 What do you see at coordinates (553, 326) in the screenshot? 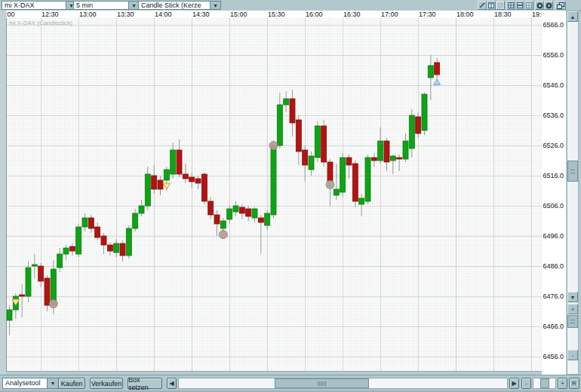
I see `price-axis-label: 6466.0` at bounding box center [553, 326].